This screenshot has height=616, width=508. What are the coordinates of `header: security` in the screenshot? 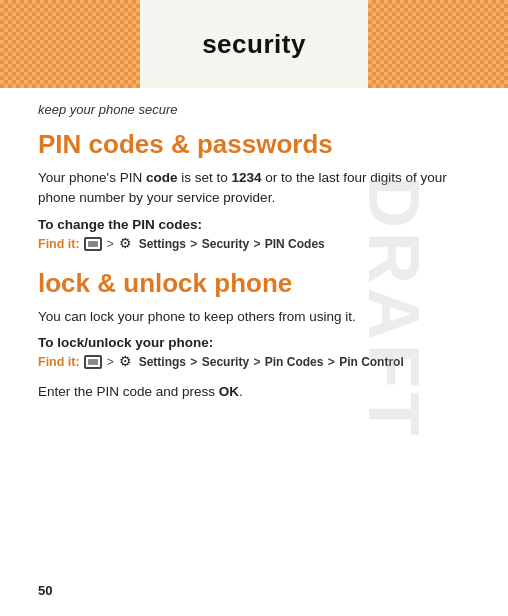 It's located at (254, 44).